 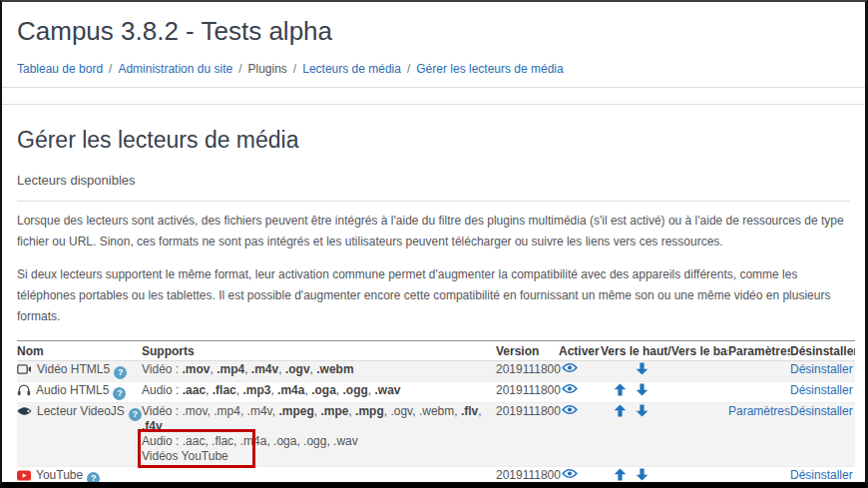 I want to click on supports-line: Vidéos YouTube, so click(x=319, y=457).